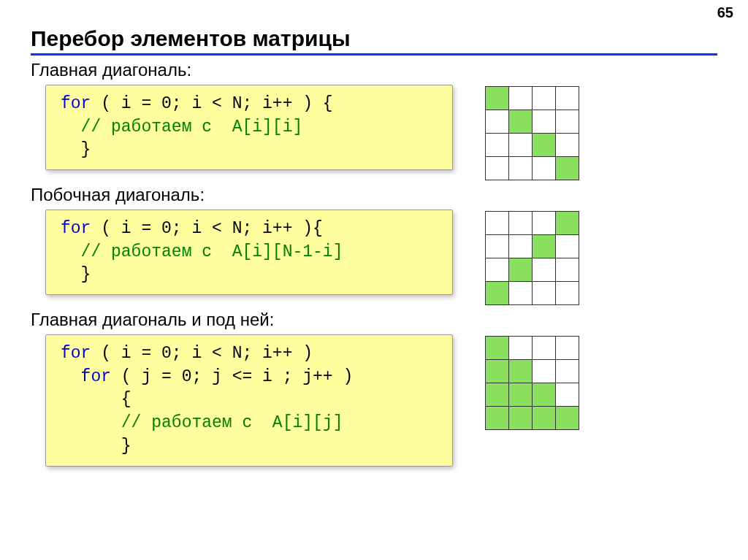 This screenshot has width=748, height=560. Describe the element at coordinates (249, 127) in the screenshot. I see `code-box-main-diagonal: for ( i = 0; i < N; i++ ) { // работаем …` at that location.